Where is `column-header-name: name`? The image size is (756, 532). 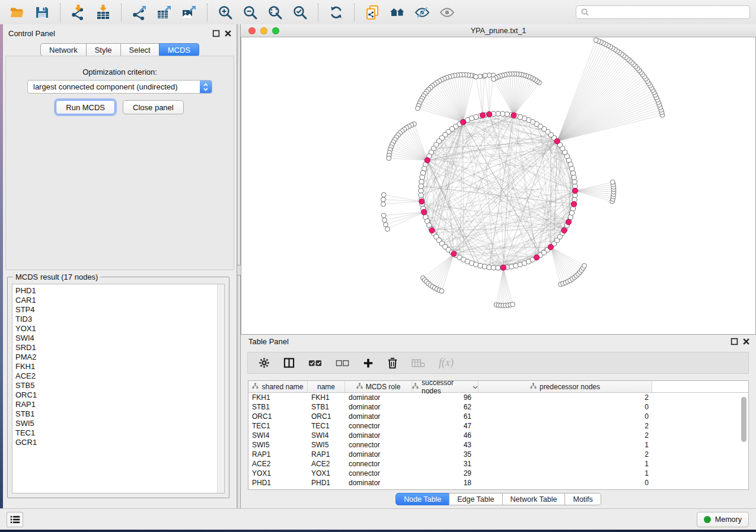
column-header-name: name is located at coordinates (326, 386).